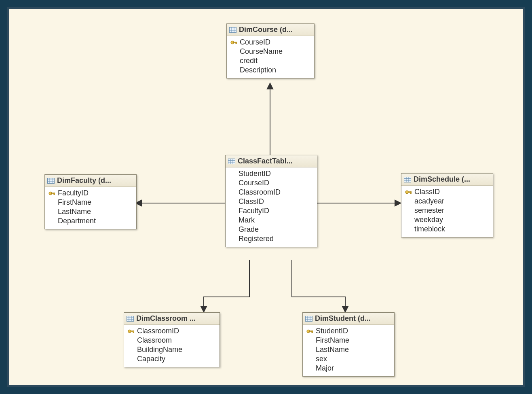 The image size is (532, 394). What do you see at coordinates (91, 181) in the screenshot?
I see `table-header: DimFaculty (d...` at bounding box center [91, 181].